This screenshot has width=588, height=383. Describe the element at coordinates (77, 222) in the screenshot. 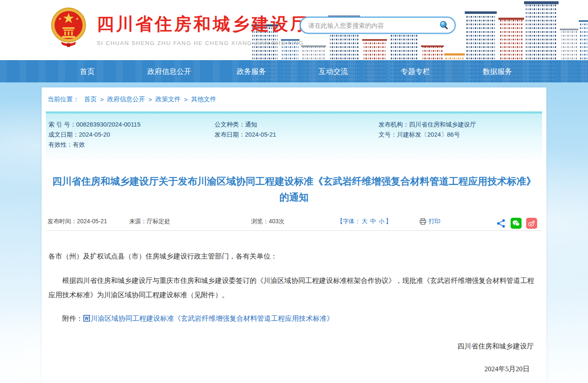

I see `publish-time: 发布时间：2024-05-21` at that location.